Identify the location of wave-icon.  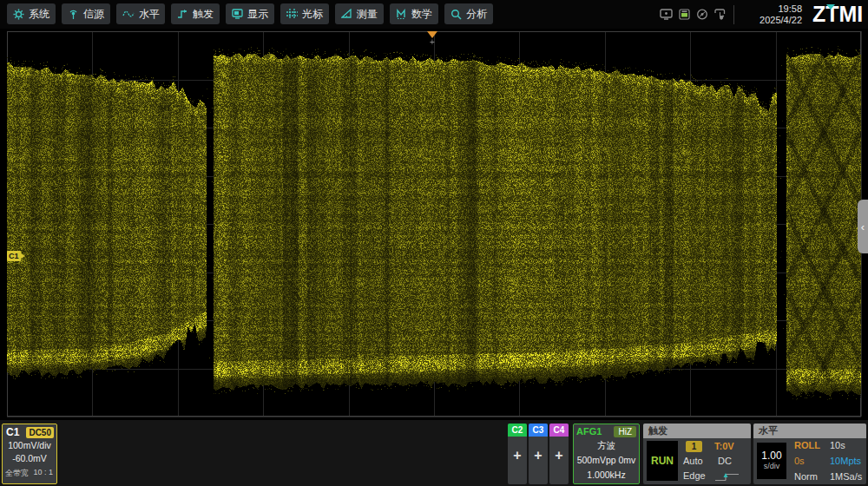
(128, 14).